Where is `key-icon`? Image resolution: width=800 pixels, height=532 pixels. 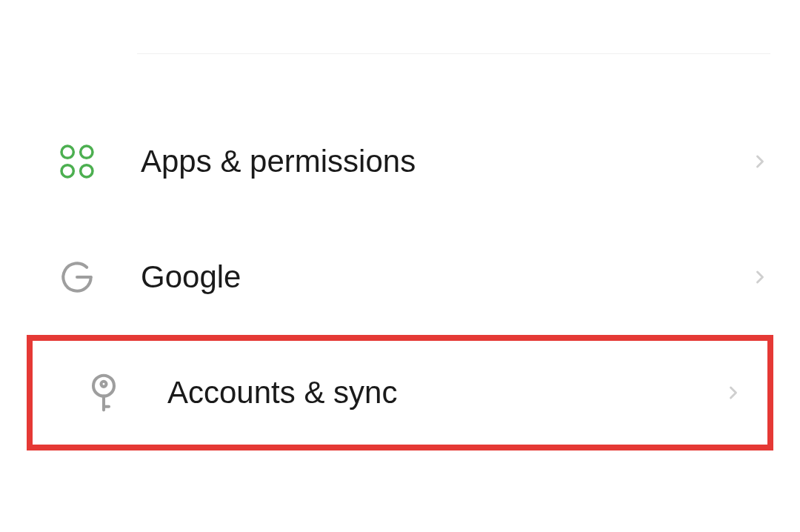
key-icon is located at coordinates (104, 393).